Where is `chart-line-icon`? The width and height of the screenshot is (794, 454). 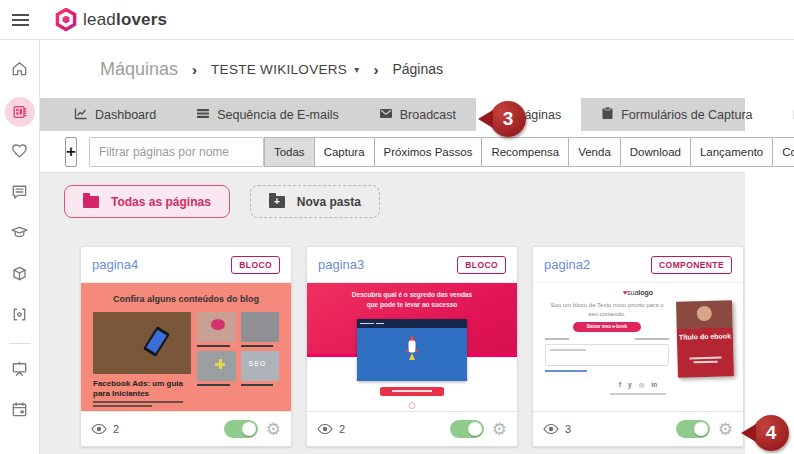 chart-line-icon is located at coordinates (81, 115).